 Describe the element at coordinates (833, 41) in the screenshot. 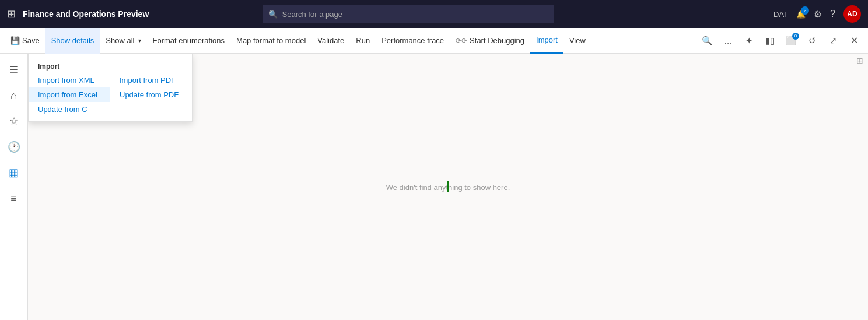

I see `open-new-button: ⤢` at that location.